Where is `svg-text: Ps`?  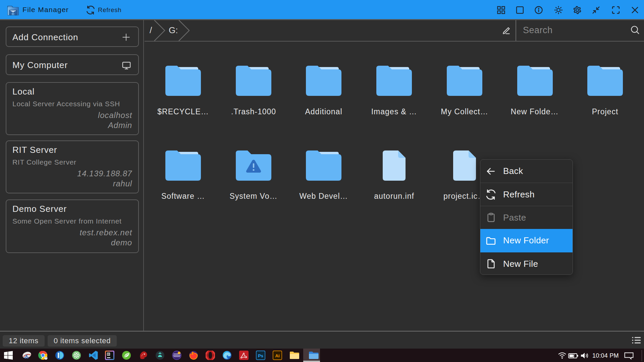 svg-text: Ps is located at coordinates (261, 356).